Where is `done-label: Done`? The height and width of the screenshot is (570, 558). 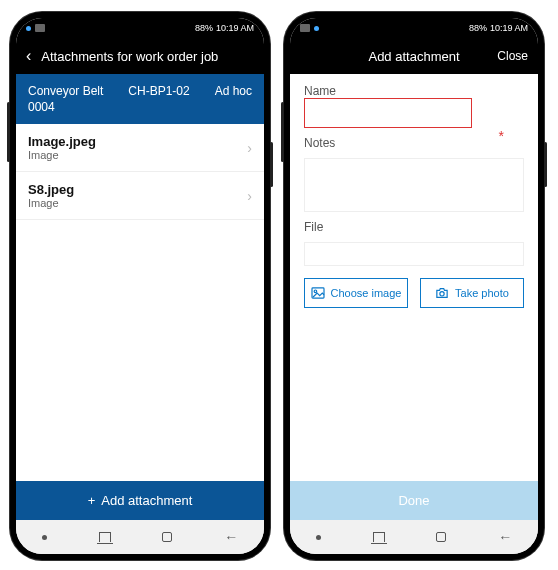
done-label: Done is located at coordinates (414, 500).